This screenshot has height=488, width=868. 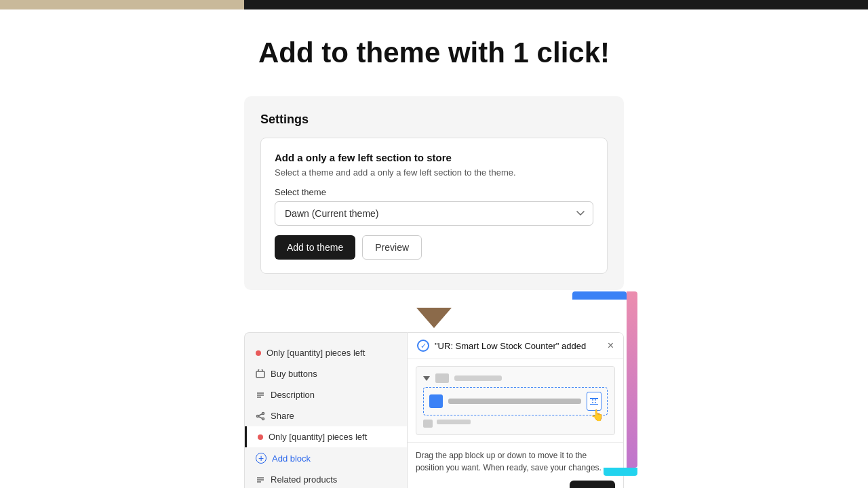 What do you see at coordinates (515, 346) in the screenshot?
I see `notification-bar: ✓ "UR: Smart Low Stock Counter" added ×` at bounding box center [515, 346].